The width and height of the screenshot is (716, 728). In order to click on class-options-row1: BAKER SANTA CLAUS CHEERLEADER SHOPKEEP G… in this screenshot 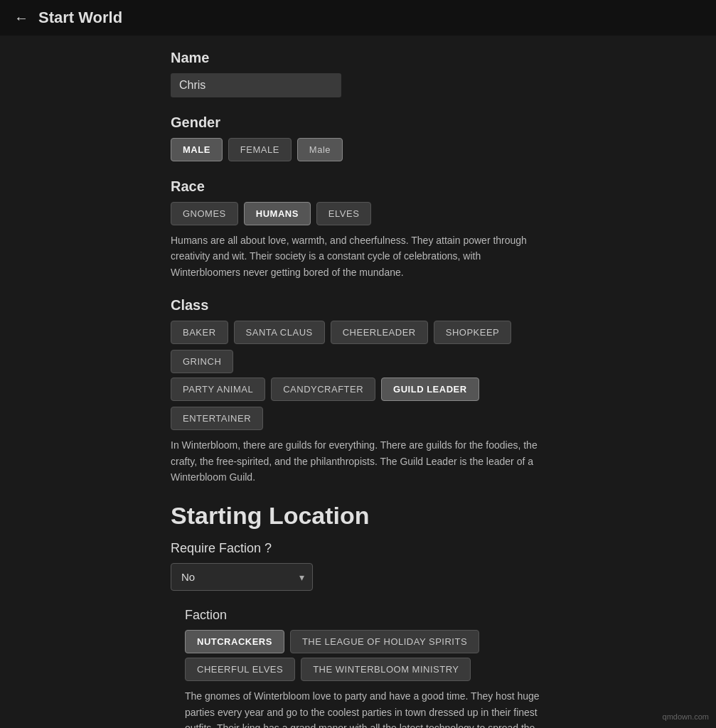, I will do `click(358, 347)`.